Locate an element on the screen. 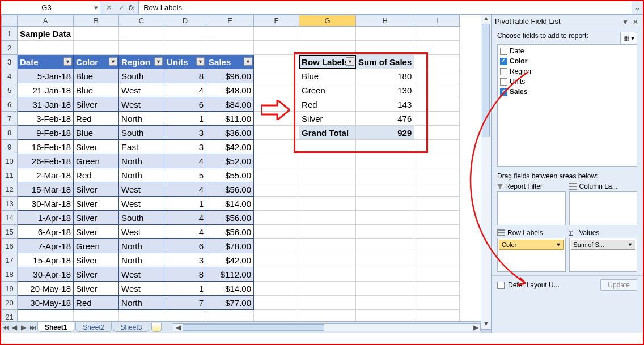  field-sales: Sales is located at coordinates (567, 92).